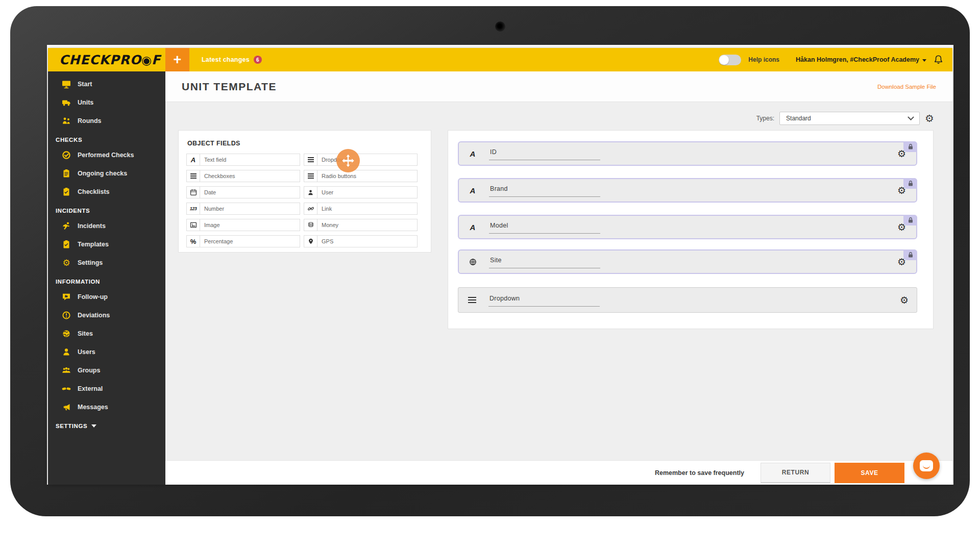  What do you see at coordinates (849, 118) in the screenshot?
I see `types-select: Standard` at bounding box center [849, 118].